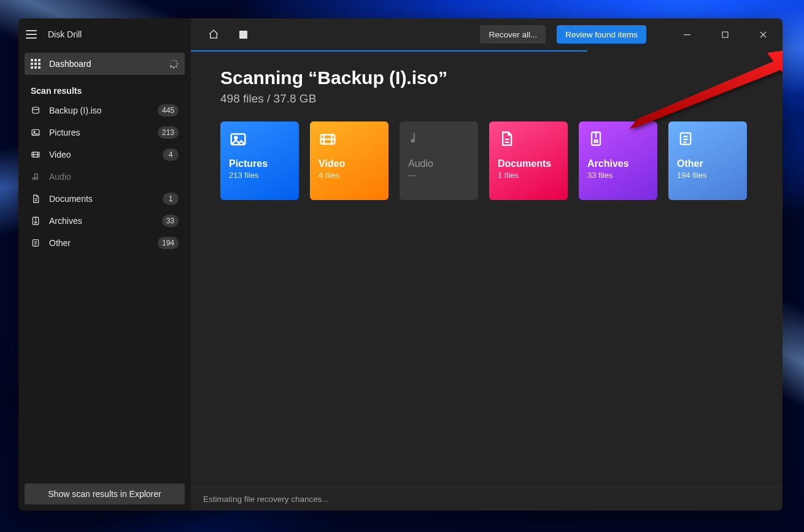 The image size is (804, 532). Describe the element at coordinates (104, 177) in the screenshot. I see `sidebar-list: Backup (I).iso445Pictures213Video4AudioD…` at that location.